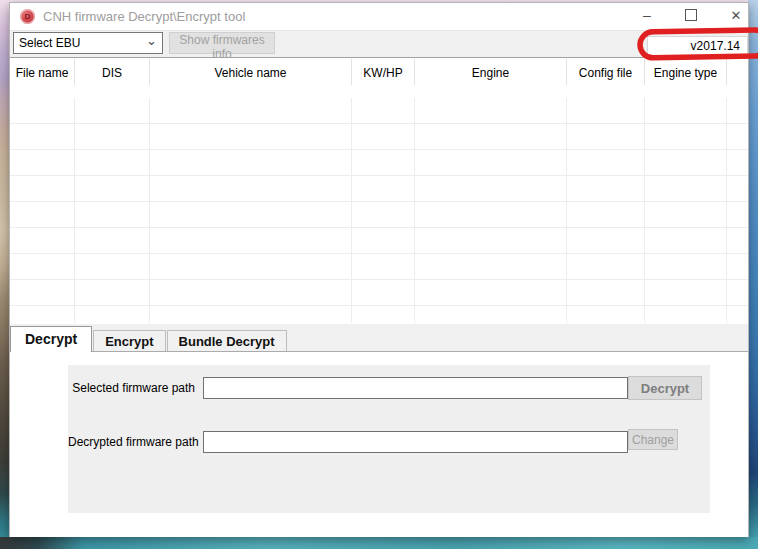  I want to click on column-header, so click(738, 72).